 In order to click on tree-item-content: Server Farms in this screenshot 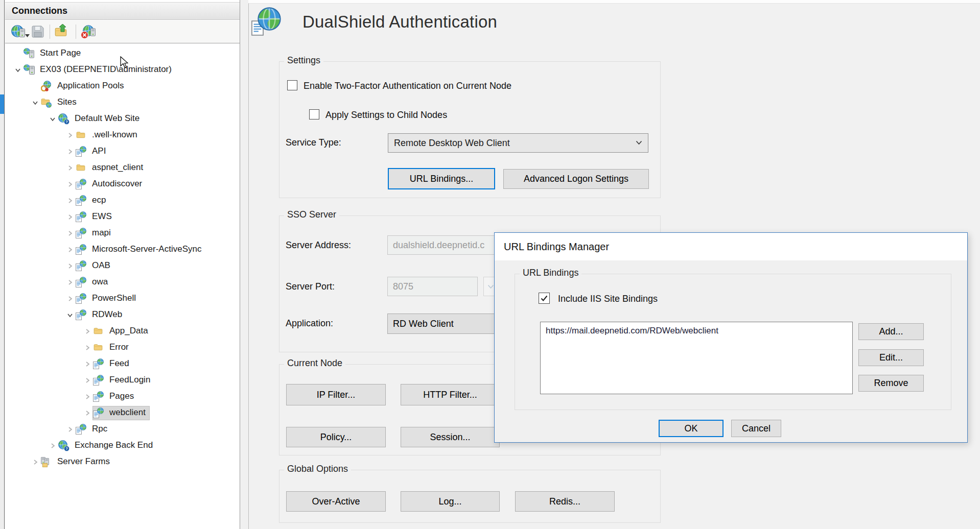, I will do `click(77, 462)`.